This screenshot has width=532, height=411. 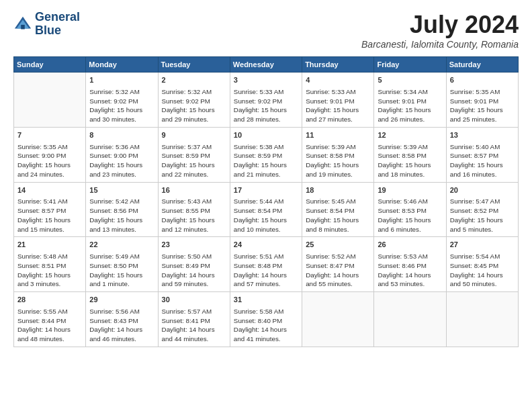 I want to click on day-info: Sunrise: 5:42 AM Sunset: 8:56 PM Dayligh…, so click(x=122, y=215).